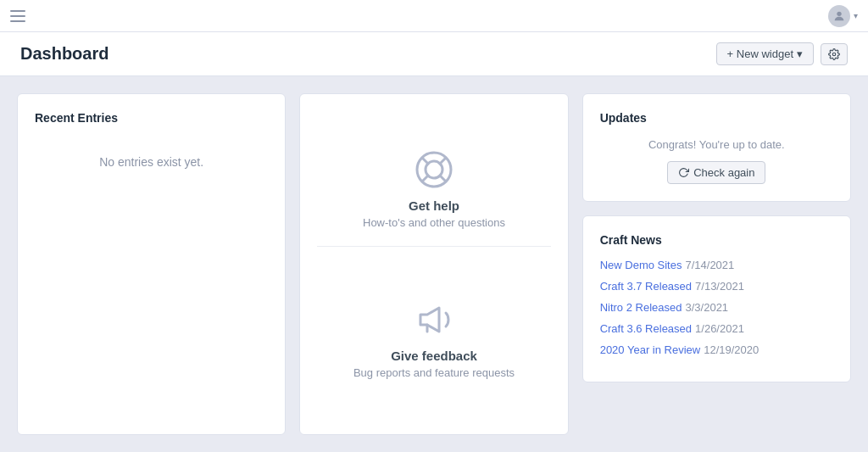  Describe the element at coordinates (717, 265) in the screenshot. I see `news-item: New Demo Sites7/14/2021` at that location.